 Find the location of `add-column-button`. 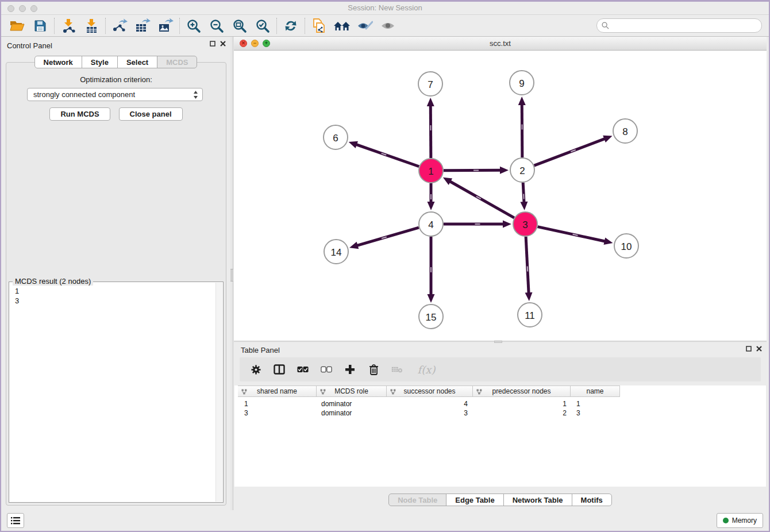

add-column-button is located at coordinates (350, 369).